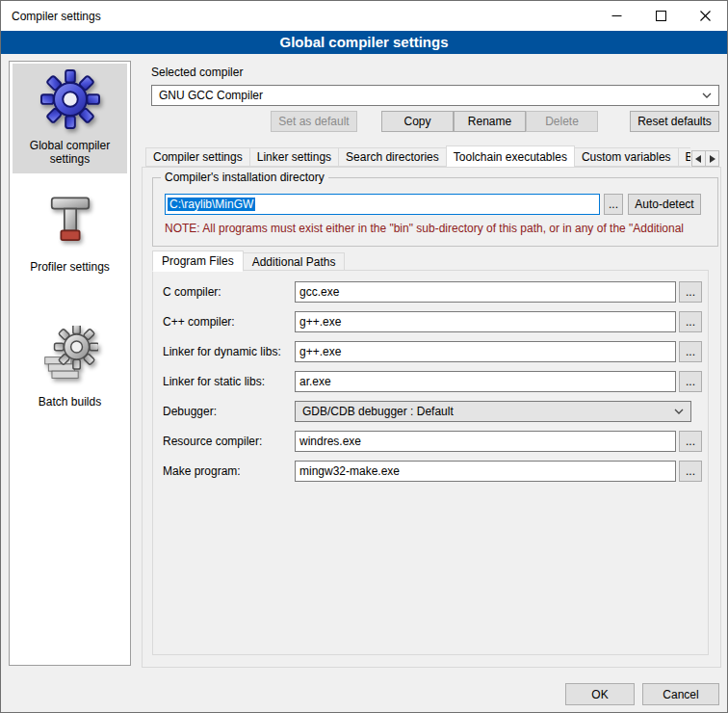  I want to click on window-title: Compiler settings, so click(51, 16).